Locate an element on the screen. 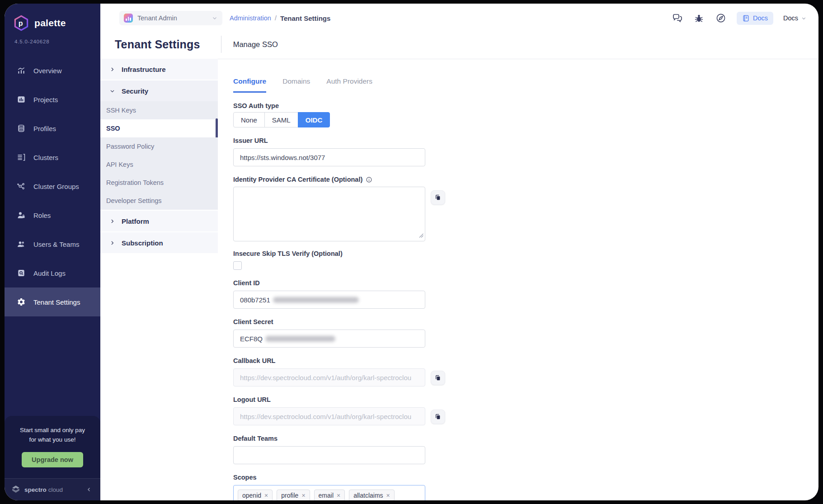 The height and width of the screenshot is (504, 823). docs-button: Docs is located at coordinates (755, 18).